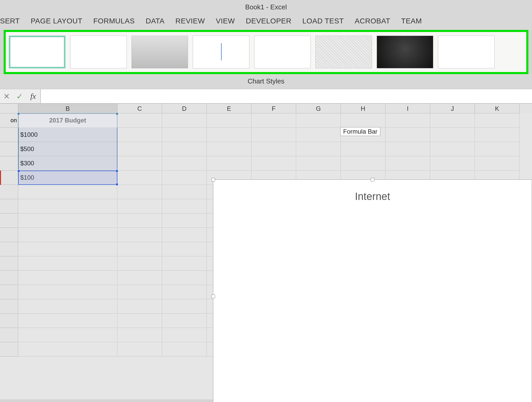 This screenshot has height=402, width=532. Describe the element at coordinates (318, 135) in the screenshot. I see `cell-G2` at that location.